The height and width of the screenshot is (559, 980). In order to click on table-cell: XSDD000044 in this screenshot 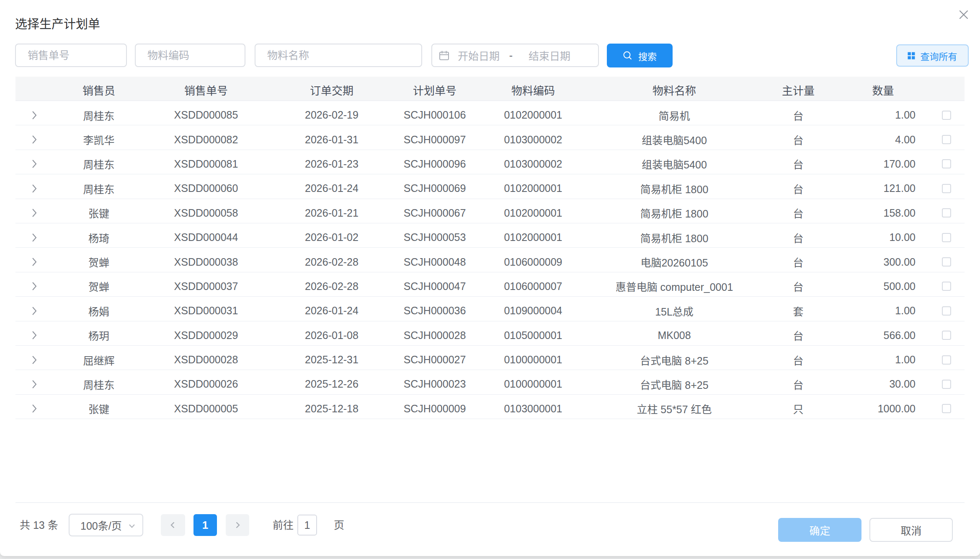, I will do `click(206, 236)`.